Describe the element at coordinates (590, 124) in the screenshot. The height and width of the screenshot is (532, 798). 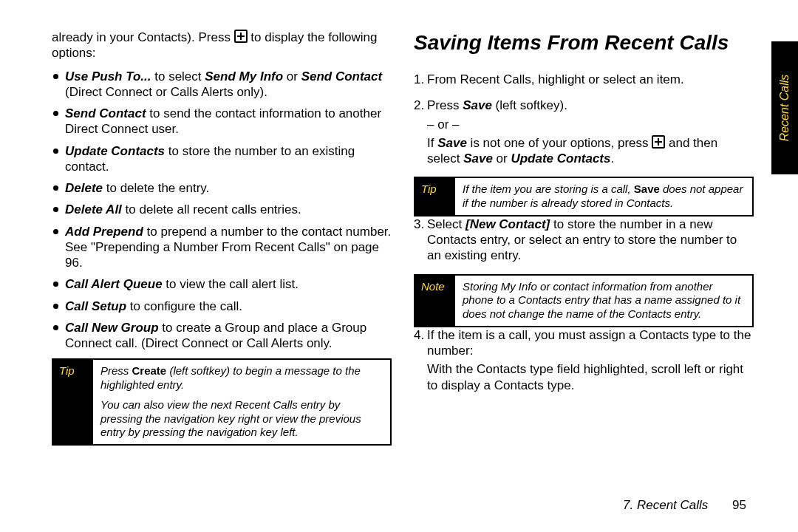
I see `step-or: – or –` at that location.